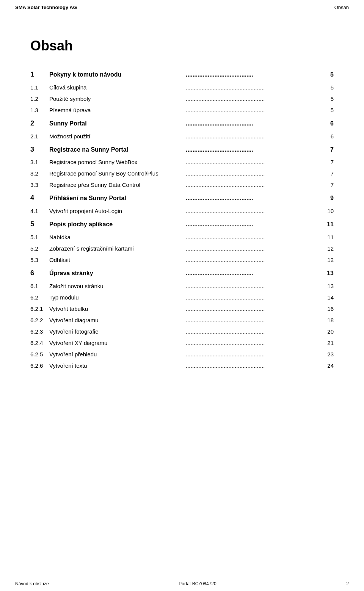 The image size is (364, 591). I want to click on toc-dots-3: ........................................…, so click(253, 110).